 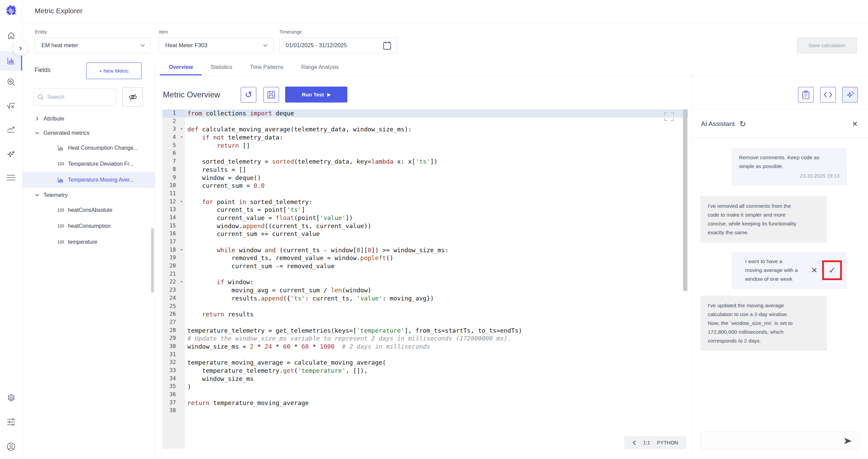 What do you see at coordinates (89, 210) in the screenshot?
I see `tree-item-heatconsabsolute: 123heatConsAbsolute` at bounding box center [89, 210].